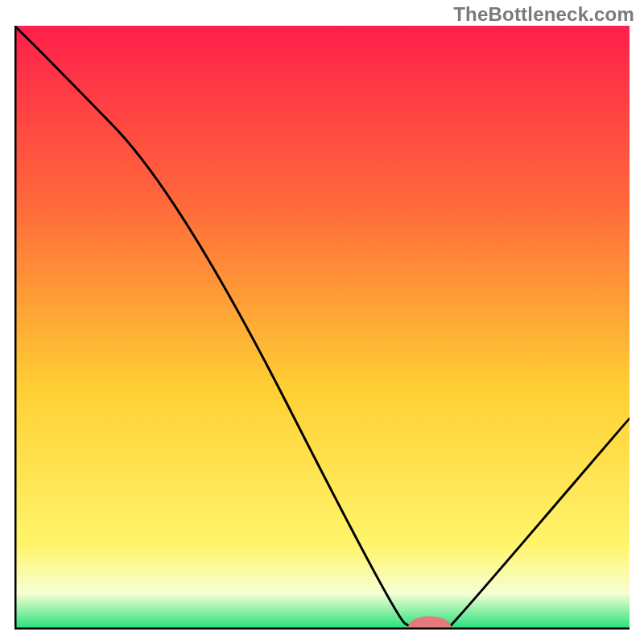 This screenshot has width=644, height=644. I want to click on watermark-text: TheBottleneck.com, so click(544, 14).